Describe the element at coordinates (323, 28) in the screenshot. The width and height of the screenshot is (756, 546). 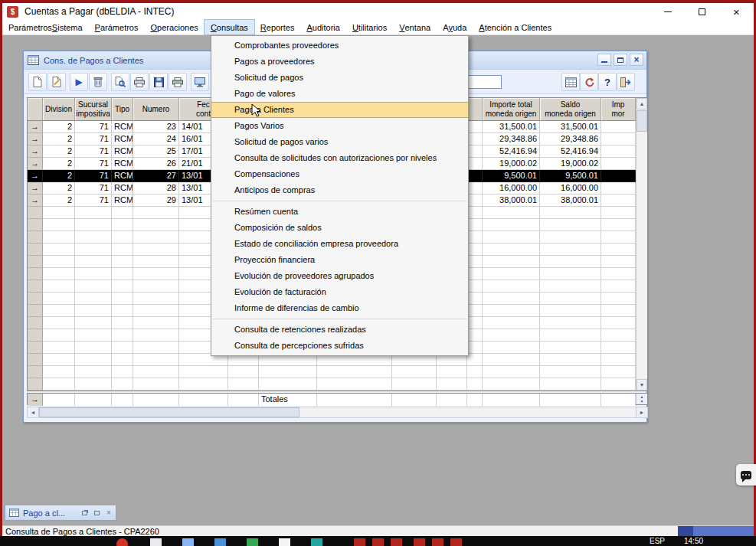
I see `menubar-item-auditoria: Auditoria` at that location.